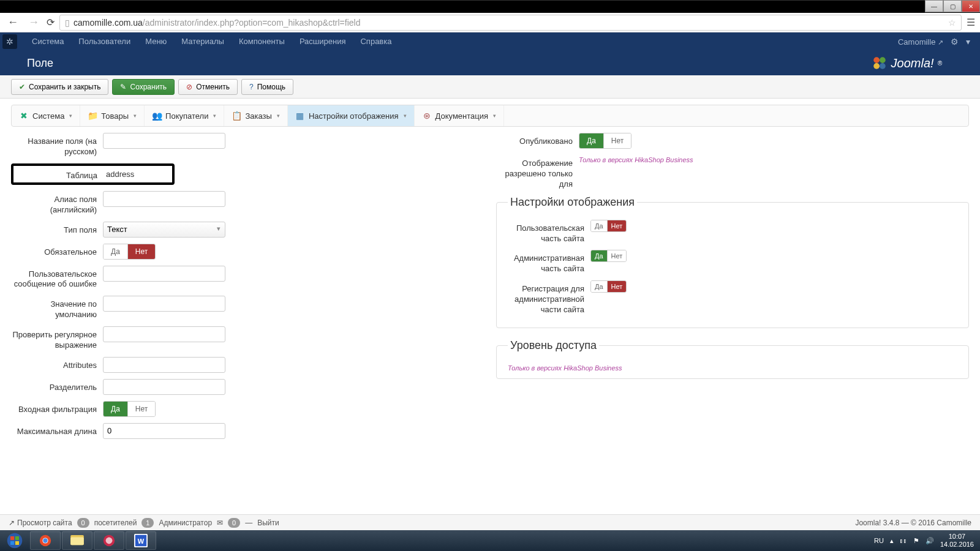 This screenshot has width=980, height=551. Describe the element at coordinates (930, 541) in the screenshot. I see `tray-volume-icon: 🔊` at that location.